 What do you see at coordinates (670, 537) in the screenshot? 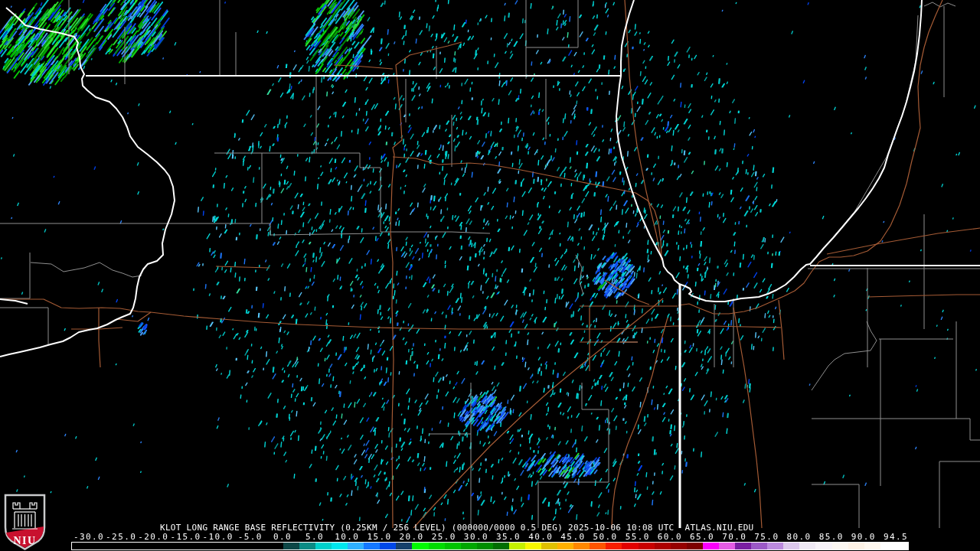
I see `colorbar-tick: 60.0` at bounding box center [670, 537].